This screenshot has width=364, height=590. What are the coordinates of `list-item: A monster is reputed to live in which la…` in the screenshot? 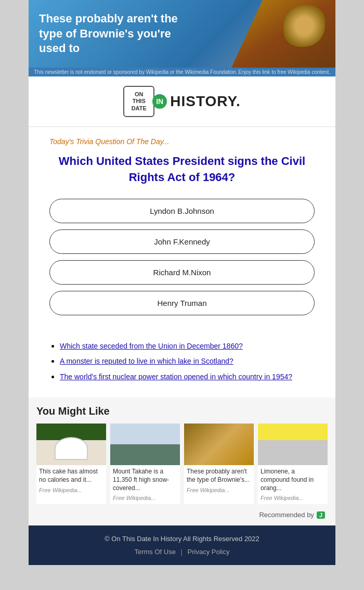 It's located at (187, 362).